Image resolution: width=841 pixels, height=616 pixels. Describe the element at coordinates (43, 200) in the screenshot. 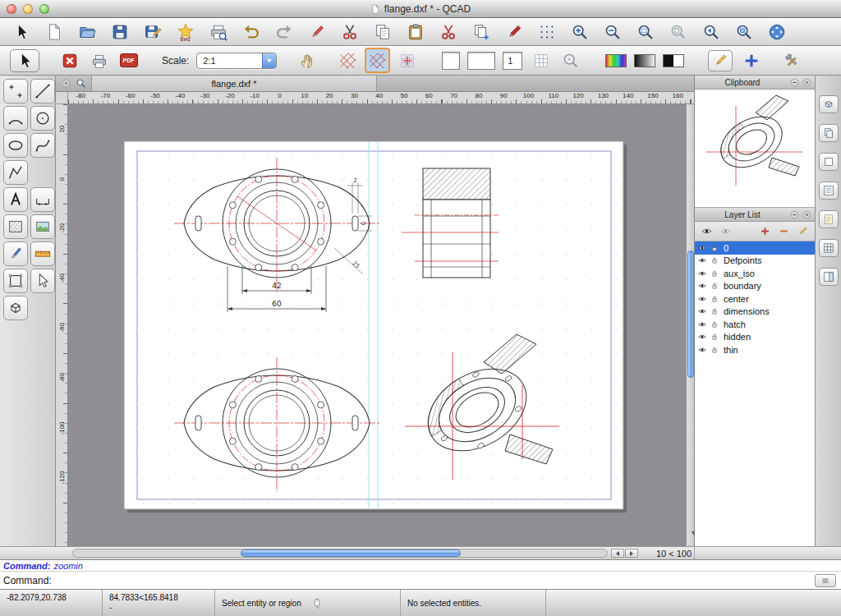

I see `dimension-button` at that location.